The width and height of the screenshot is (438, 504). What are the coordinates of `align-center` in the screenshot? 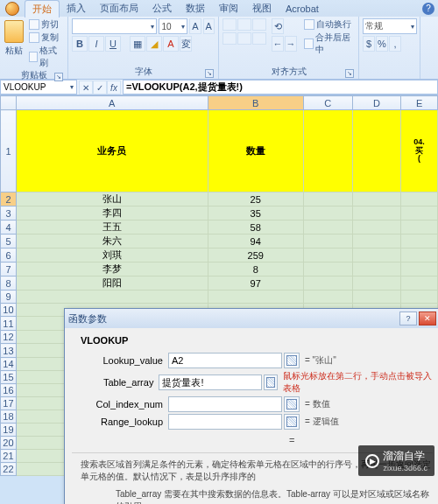 It's located at (244, 38).